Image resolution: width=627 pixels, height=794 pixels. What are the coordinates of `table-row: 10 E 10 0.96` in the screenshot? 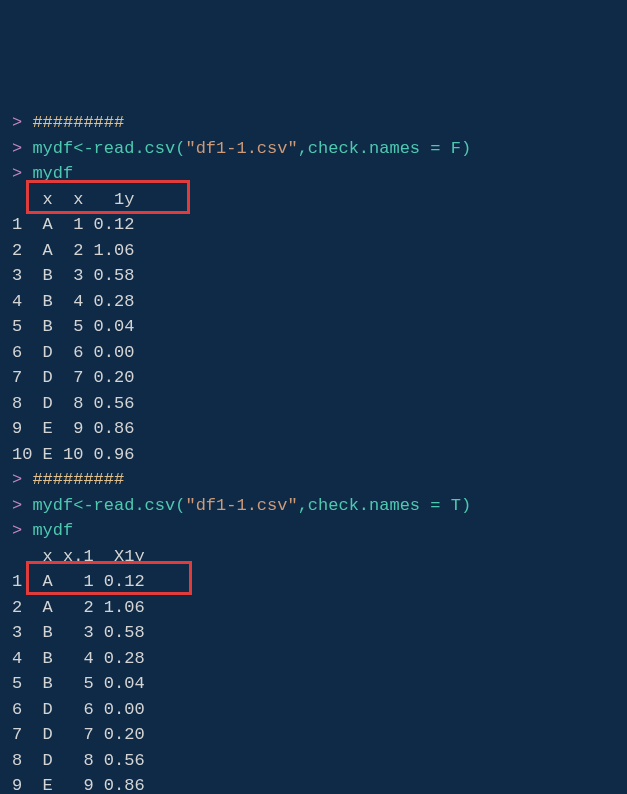 It's located at (73, 454).